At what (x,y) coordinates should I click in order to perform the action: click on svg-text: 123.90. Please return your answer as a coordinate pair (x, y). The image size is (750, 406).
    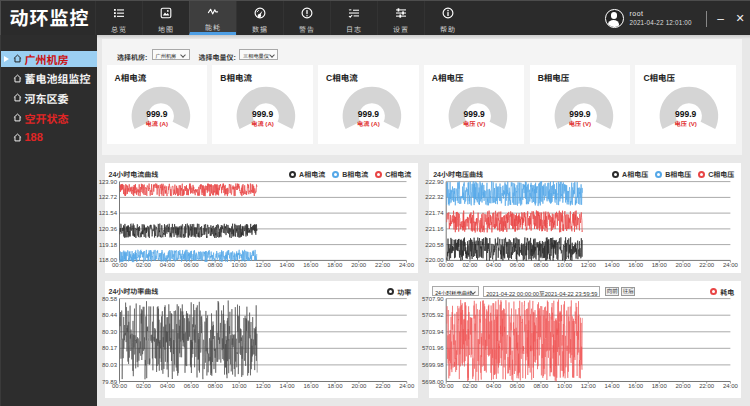
    Looking at the image, I should click on (108, 182).